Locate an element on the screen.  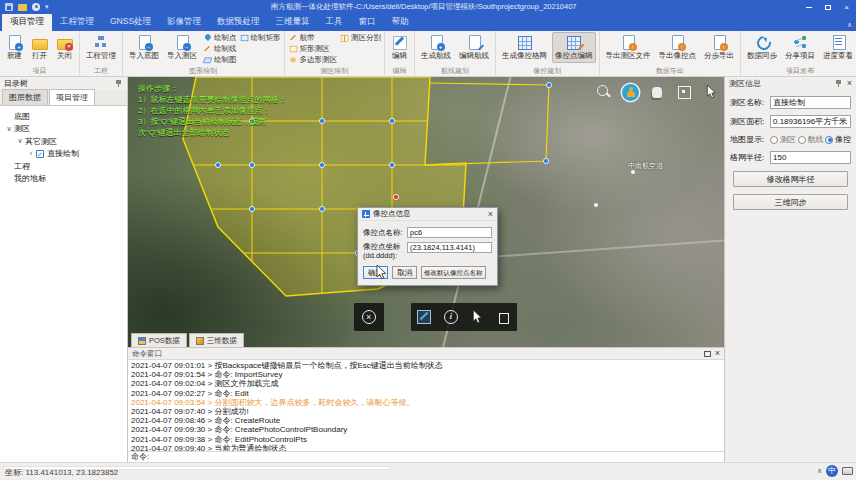
generate-pcp-grid-button: 生成像控格网 is located at coordinates (524, 48).